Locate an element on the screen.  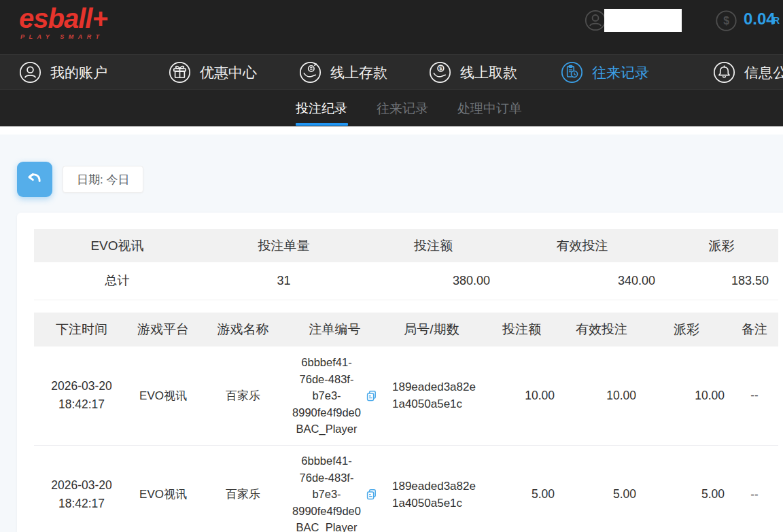
nav-label: 线上取款 is located at coordinates (489, 73).